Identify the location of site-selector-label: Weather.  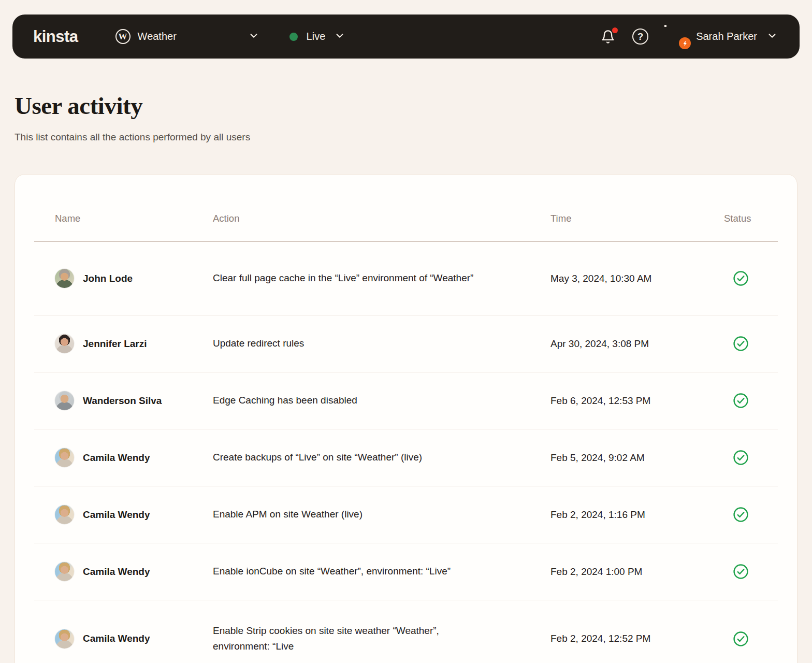
(157, 36).